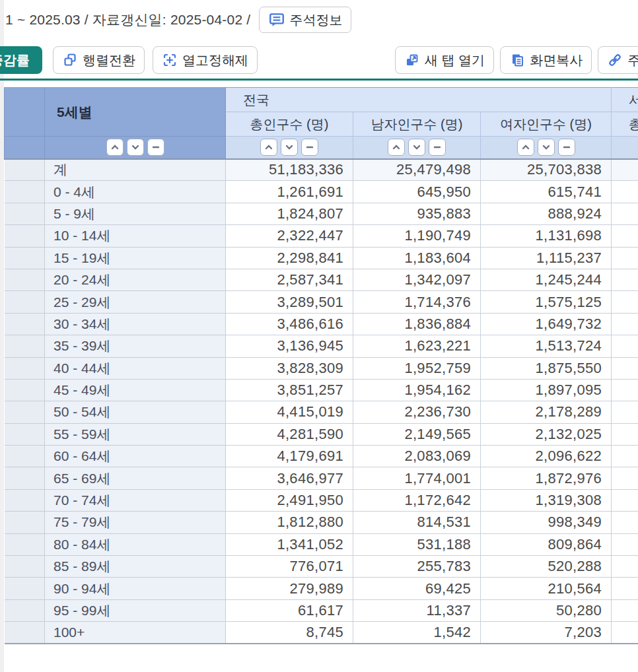  I want to click on age-label-cell: 40 - 44세, so click(135, 368).